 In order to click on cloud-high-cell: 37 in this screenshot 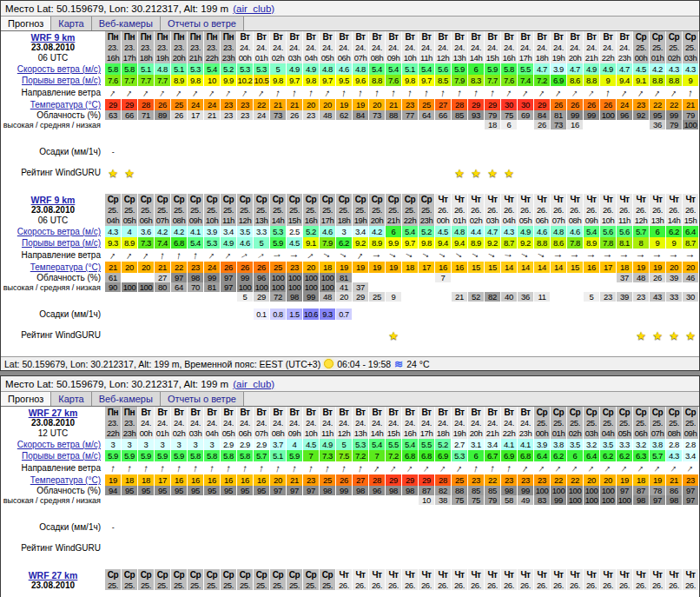, I will do `click(625, 278)`.